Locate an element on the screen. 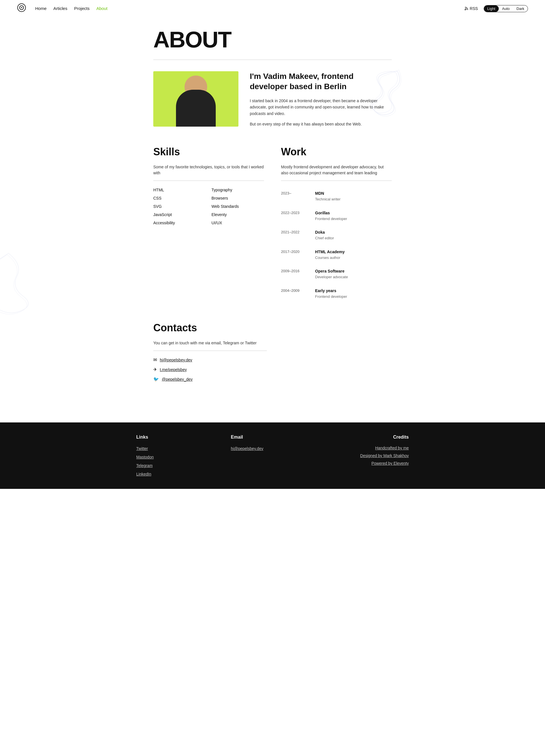  intro-text: I'm Vadim Makeev, frontend developer bas… is located at coordinates (321, 99).